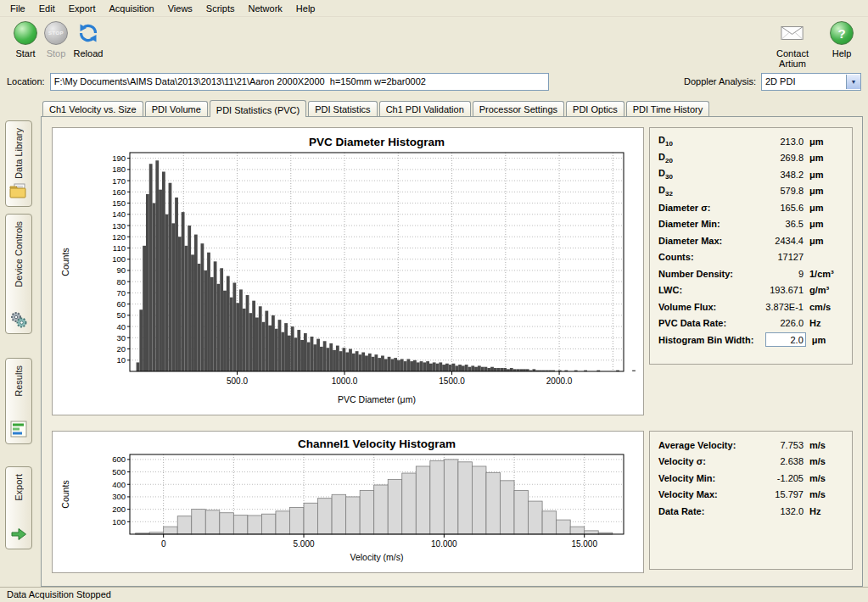 This screenshot has height=602, width=868. Describe the element at coordinates (120, 327) in the screenshot. I see `svg-text: 40` at that location.